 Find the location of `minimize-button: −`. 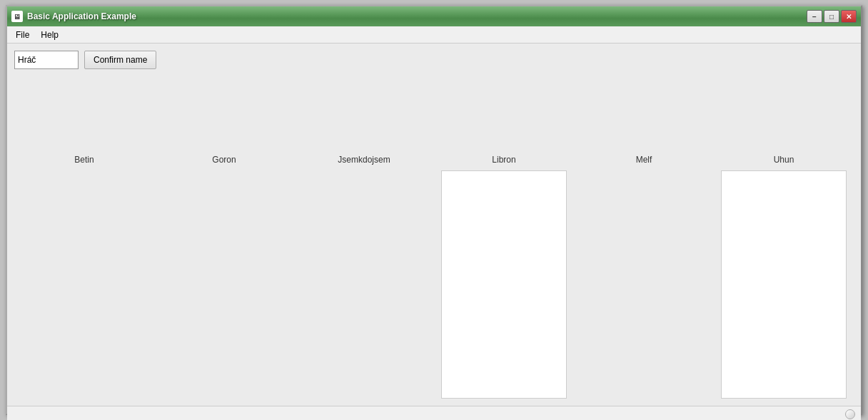

minimize-button: − is located at coordinates (814, 16).